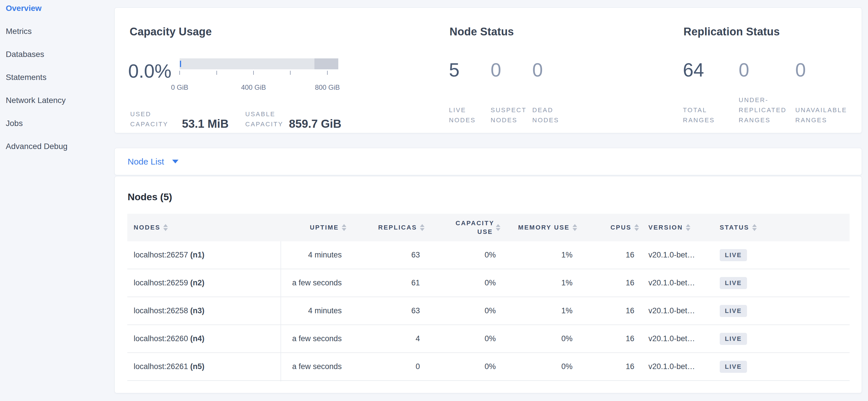 This screenshot has height=401, width=868. What do you see at coordinates (489, 283) in the screenshot?
I see `table-row: localhost:26259 (n2) a few seconds 61 0%…` at bounding box center [489, 283].